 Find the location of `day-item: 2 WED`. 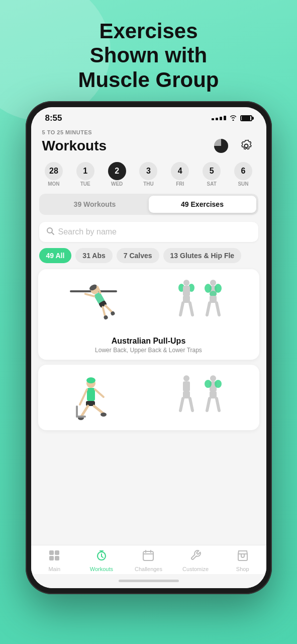

day-item: 2 WED is located at coordinates (117, 174).